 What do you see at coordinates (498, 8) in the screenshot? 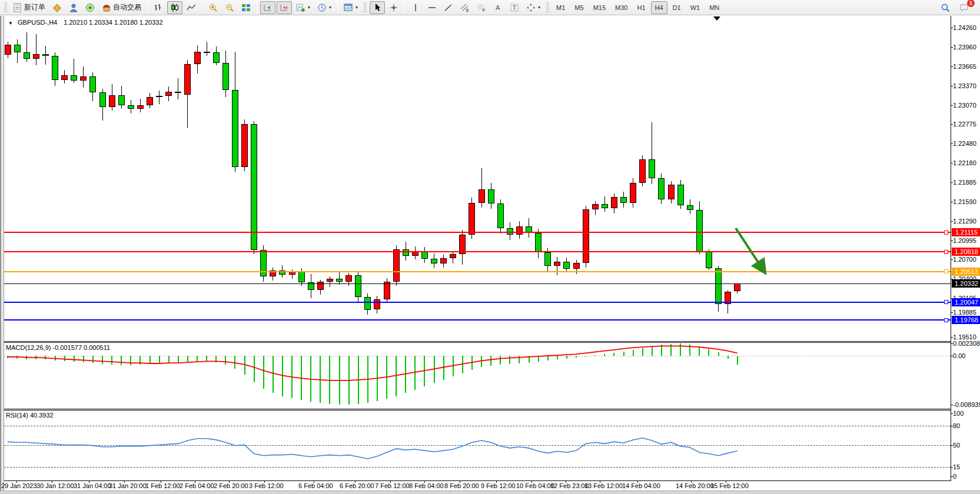
I see `text-tool-button: A` at bounding box center [498, 8].